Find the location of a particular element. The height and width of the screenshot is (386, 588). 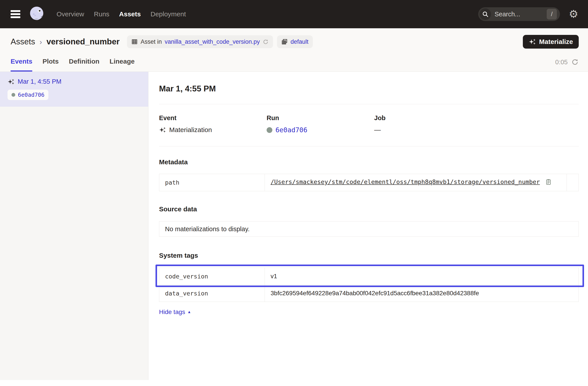

materialize-button: Materialize is located at coordinates (551, 42).